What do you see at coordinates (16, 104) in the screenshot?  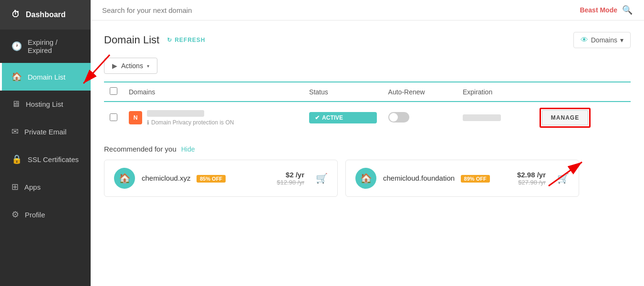 I see `hosting-icon: 🖥` at bounding box center [16, 104].